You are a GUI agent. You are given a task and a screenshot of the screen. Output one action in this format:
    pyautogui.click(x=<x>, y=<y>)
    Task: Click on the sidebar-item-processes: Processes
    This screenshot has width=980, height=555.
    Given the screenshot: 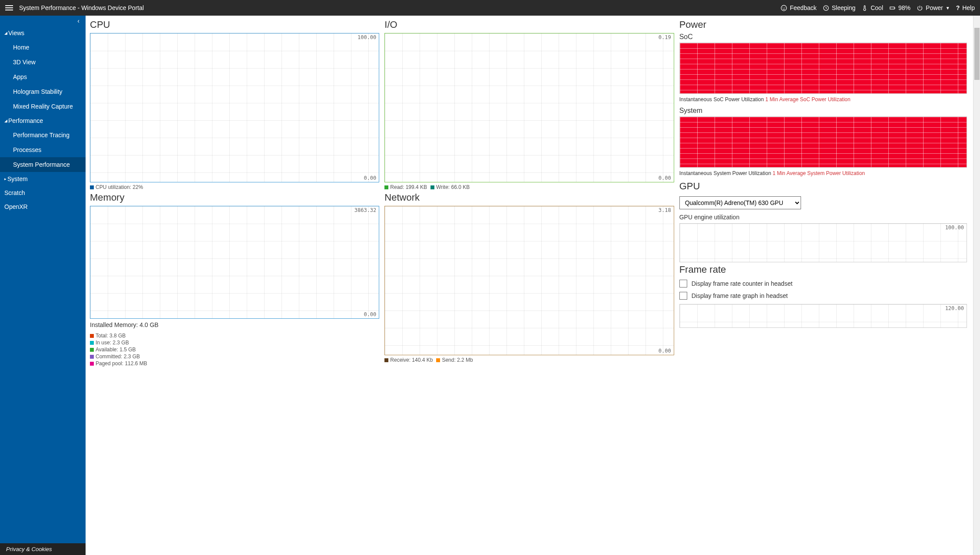 What is the action you would take?
    pyautogui.click(x=43, y=150)
    